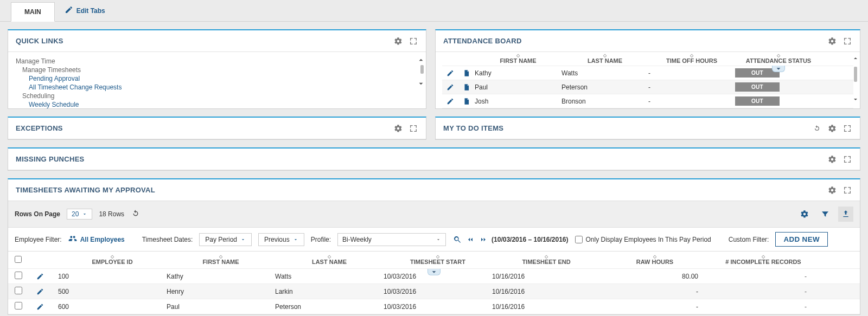 The height and width of the screenshot is (316, 868). What do you see at coordinates (73, 240) in the screenshot?
I see `people-icon` at bounding box center [73, 240].